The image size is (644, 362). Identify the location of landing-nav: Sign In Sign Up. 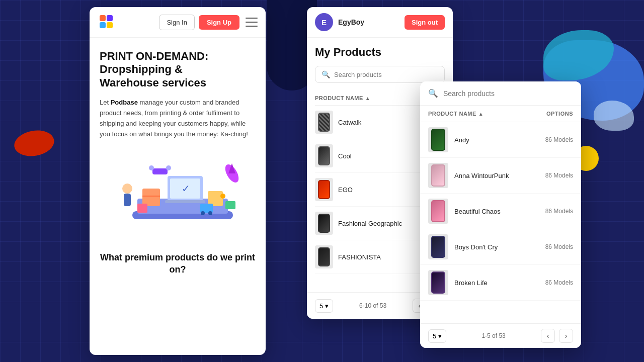
(178, 22).